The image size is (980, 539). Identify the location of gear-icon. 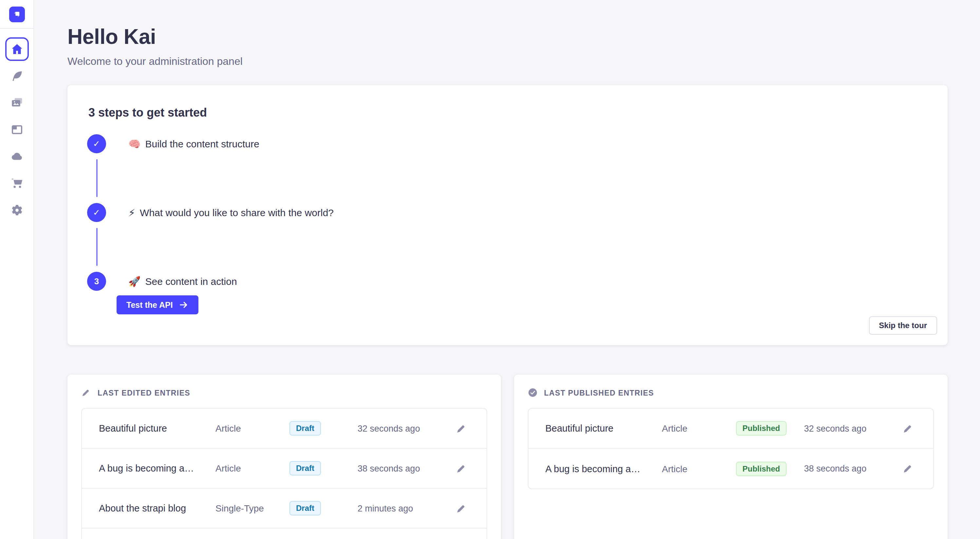
(17, 210).